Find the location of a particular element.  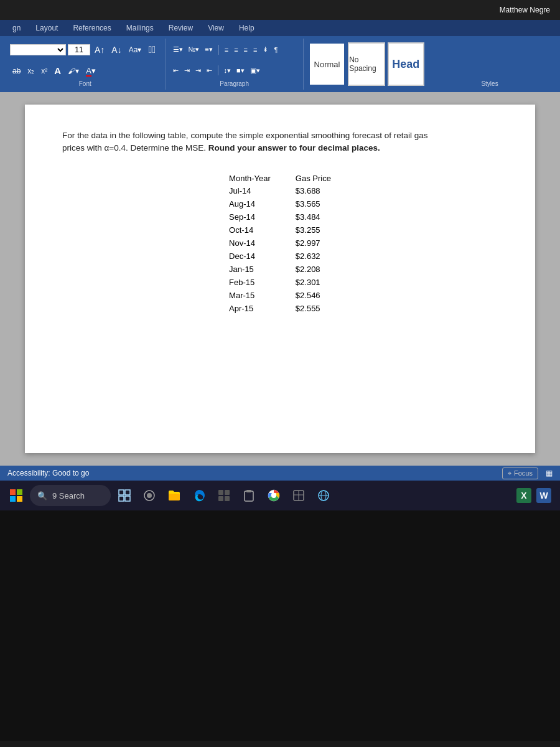

cell-price-4: $2.997 is located at coordinates (314, 243).